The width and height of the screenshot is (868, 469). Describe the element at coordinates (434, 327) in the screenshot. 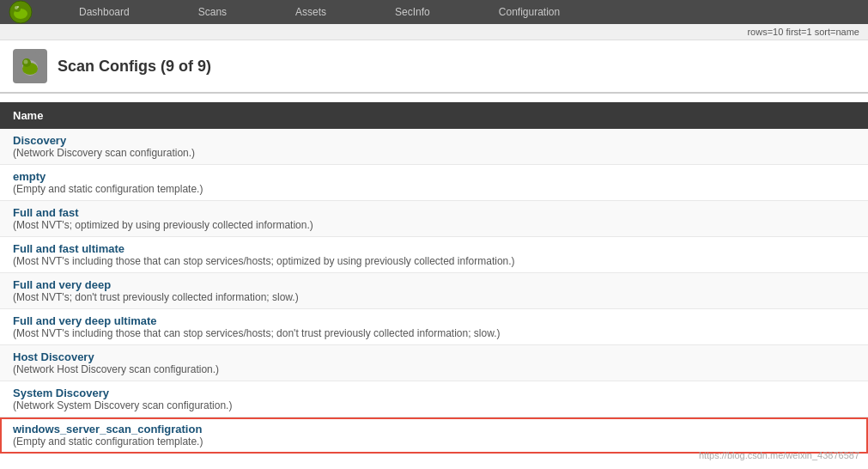

I see `table-row: Full and very deep ultimate(Most NVT's i…` at that location.